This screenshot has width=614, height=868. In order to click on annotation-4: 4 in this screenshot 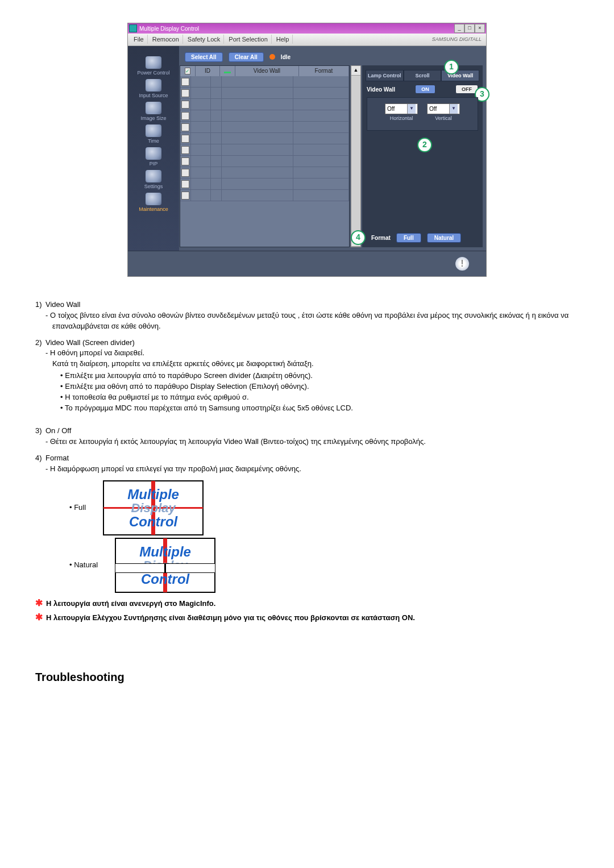, I will do `click(358, 238)`.